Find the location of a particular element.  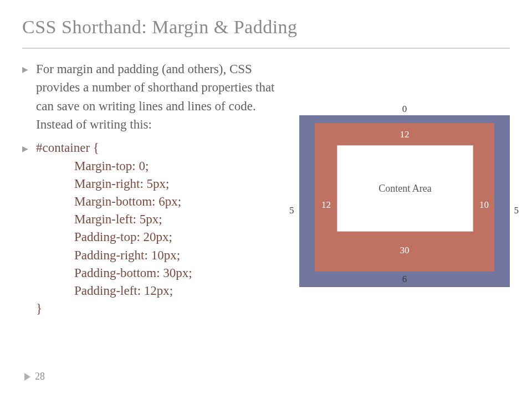

padding-region: 12 10 30 12 Content Area is located at coordinates (405, 197).